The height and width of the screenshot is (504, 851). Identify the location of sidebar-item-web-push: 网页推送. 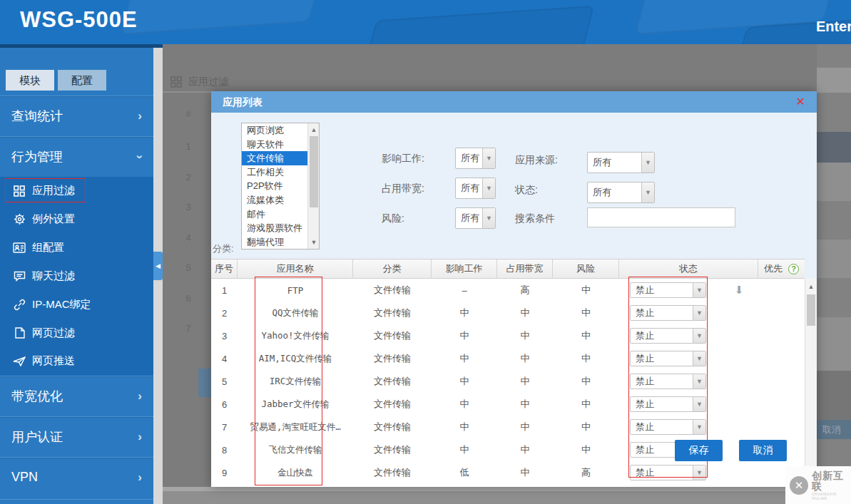
(77, 361).